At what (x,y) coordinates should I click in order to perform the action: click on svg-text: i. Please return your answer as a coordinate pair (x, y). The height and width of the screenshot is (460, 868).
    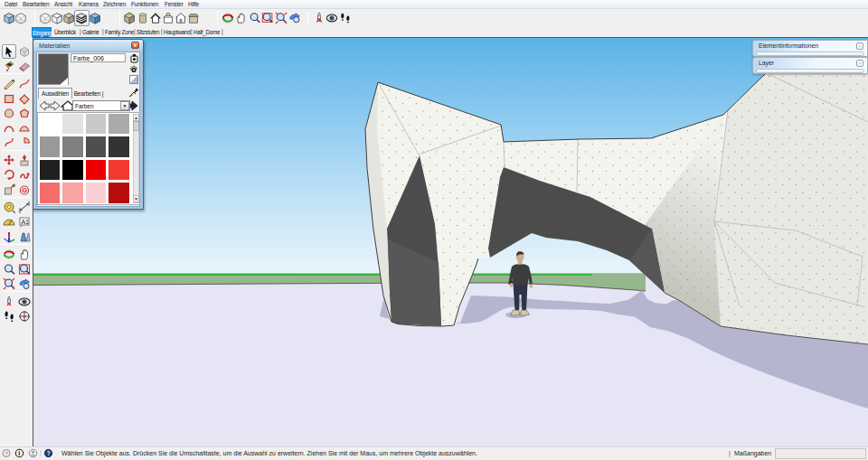
    Looking at the image, I should click on (19, 454).